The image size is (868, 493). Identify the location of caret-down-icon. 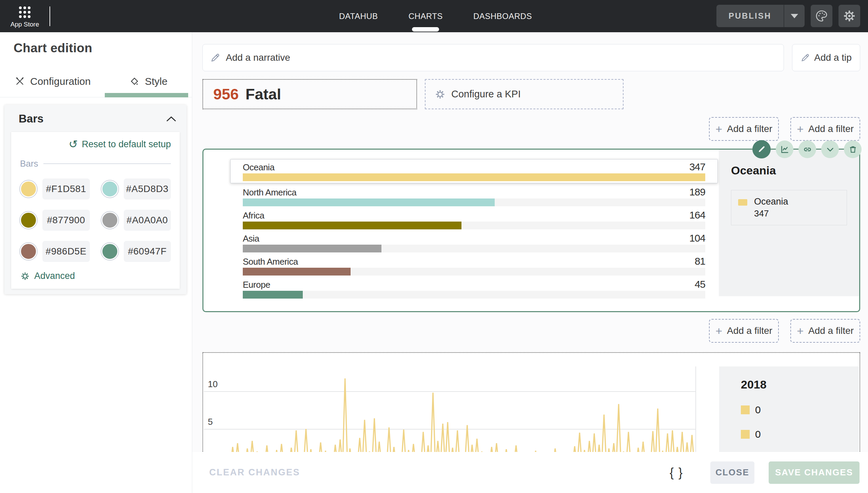
(794, 16).